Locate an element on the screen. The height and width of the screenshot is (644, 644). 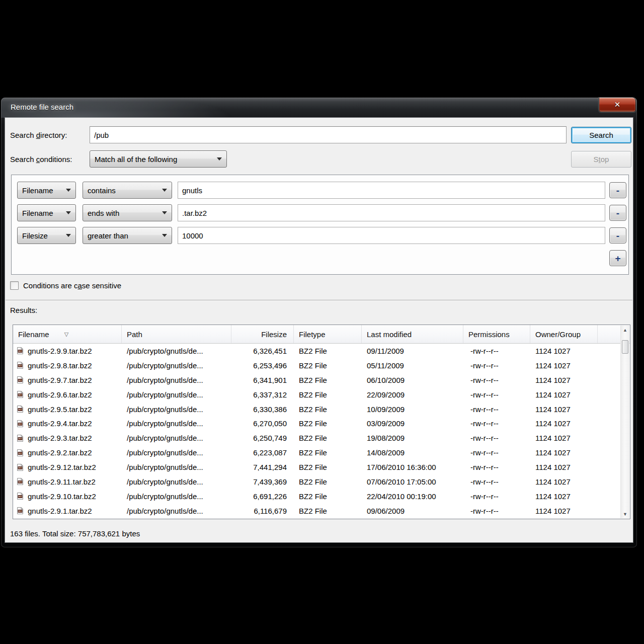
table-row: gnutls-2.9.12.tar.bz2 /pub/crypto/gnutls… is located at coordinates (317, 467).